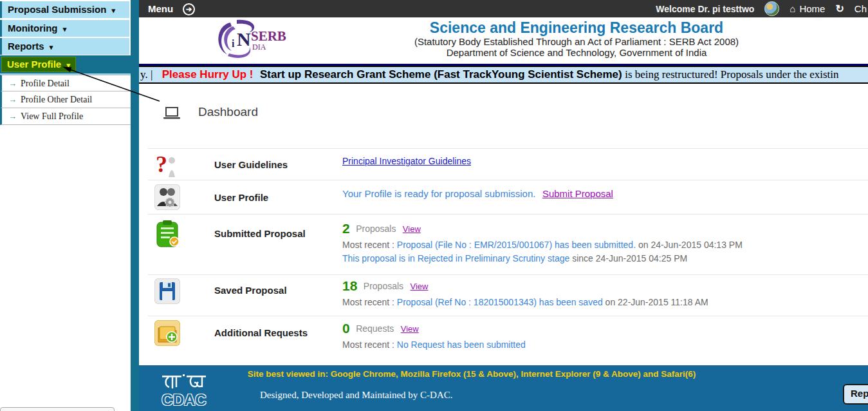  What do you see at coordinates (374, 329) in the screenshot?
I see `additional-unit: Requests` at bounding box center [374, 329].